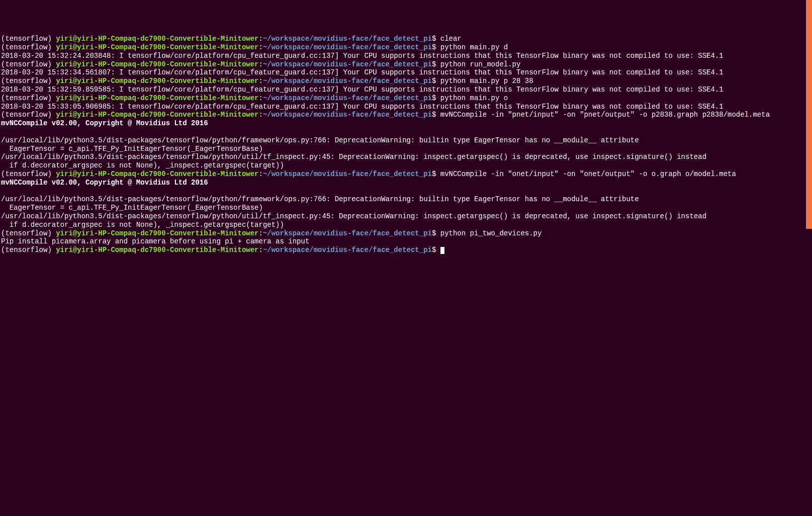 Image resolution: width=812 pixels, height=516 pixels. I want to click on terminal-line-active: (tensorflow) yiri@yiri-HP-Compaq-dc7900-…, so click(406, 250).